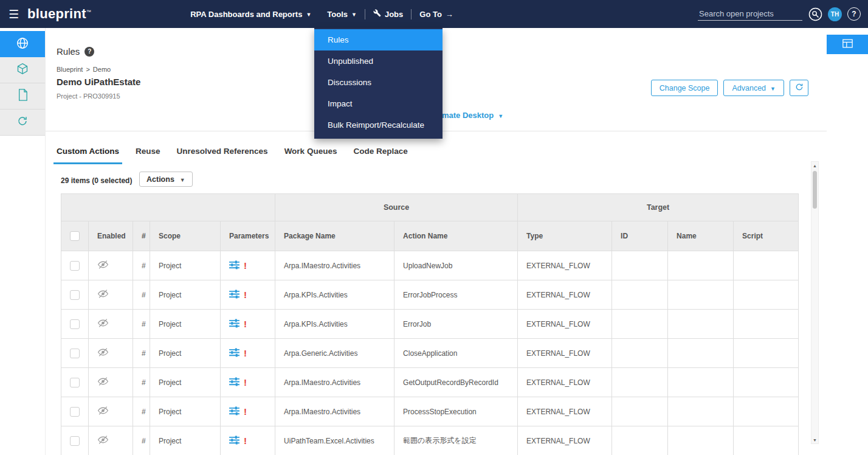 Image resolution: width=868 pixels, height=455 pixels. What do you see at coordinates (335, 236) in the screenshot?
I see `col-header-package-name: Package Name` at bounding box center [335, 236].